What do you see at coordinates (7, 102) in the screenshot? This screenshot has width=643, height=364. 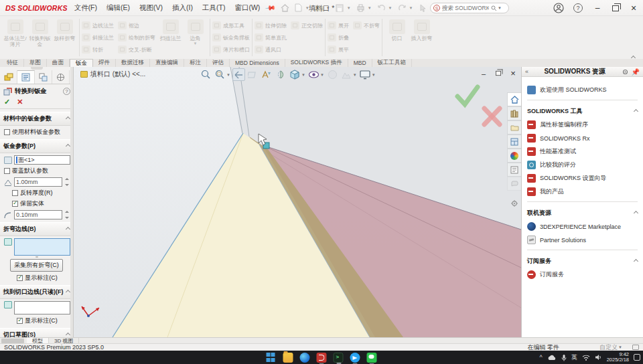 I see `ok-button: ✓` at bounding box center [7, 102].